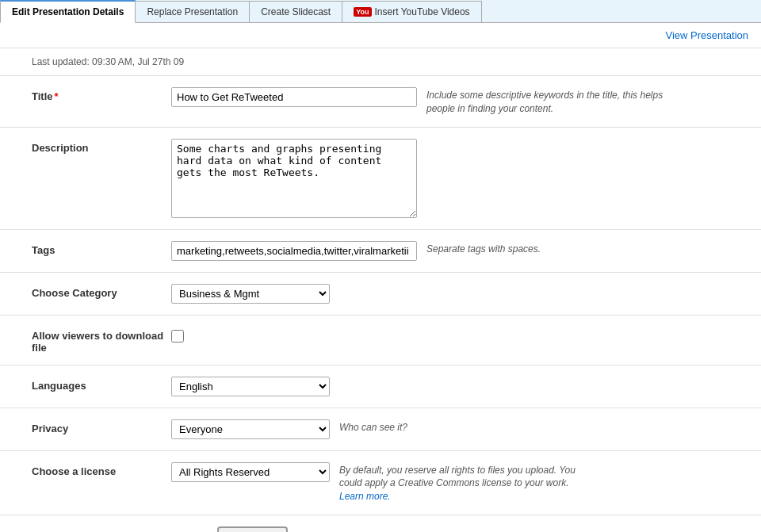  Describe the element at coordinates (193, 11) in the screenshot. I see `tab-replace: Replace Presentation` at that location.